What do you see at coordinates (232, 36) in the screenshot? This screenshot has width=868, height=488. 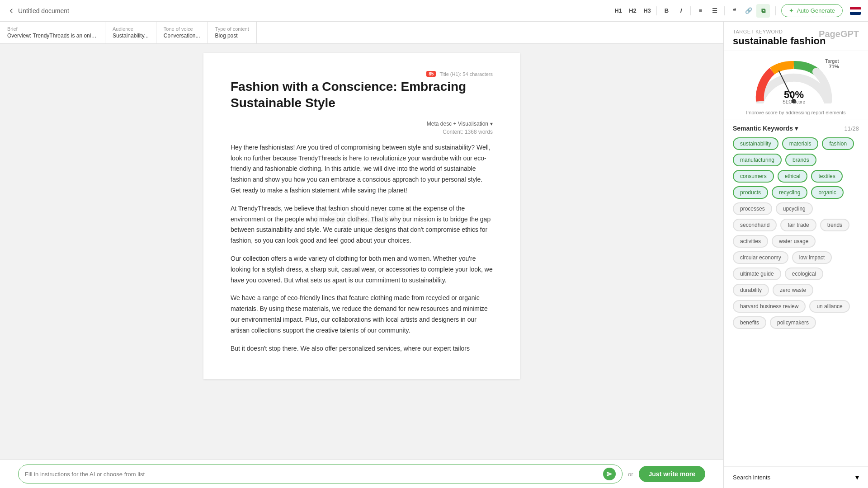 I see `type-value: Blog post` at bounding box center [232, 36].